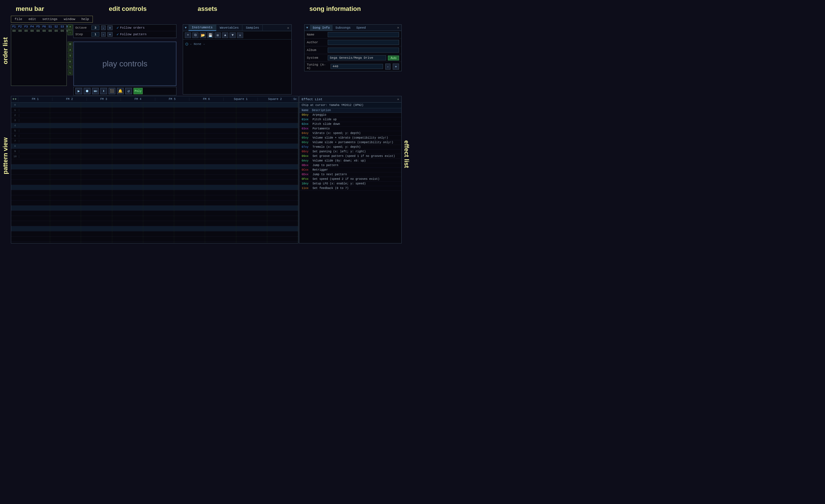 The height and width of the screenshot is (504, 825). I want to click on effect-list-close-button: ✕, so click(398, 99).